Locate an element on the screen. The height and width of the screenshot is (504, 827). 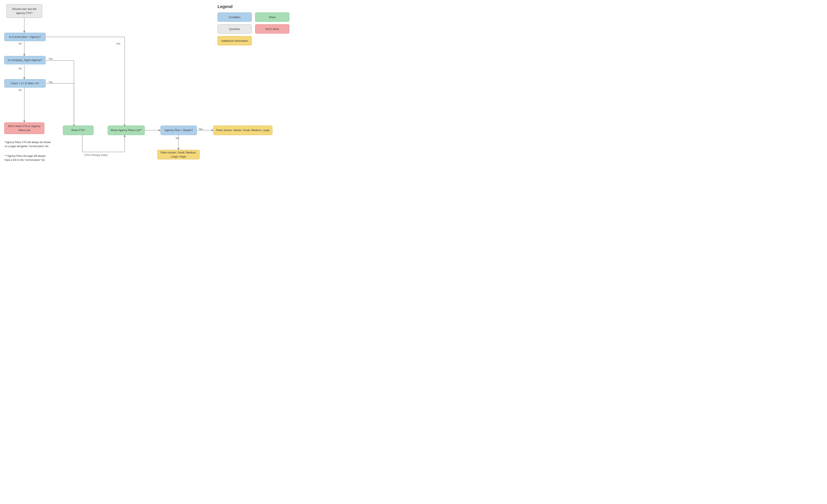
node-show-cta: Show CTA* is located at coordinates (79, 130).